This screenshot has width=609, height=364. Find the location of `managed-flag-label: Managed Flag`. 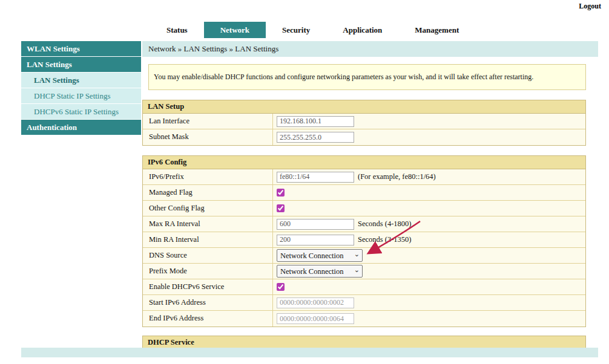

managed-flag-label: Managed Flag is located at coordinates (208, 192).